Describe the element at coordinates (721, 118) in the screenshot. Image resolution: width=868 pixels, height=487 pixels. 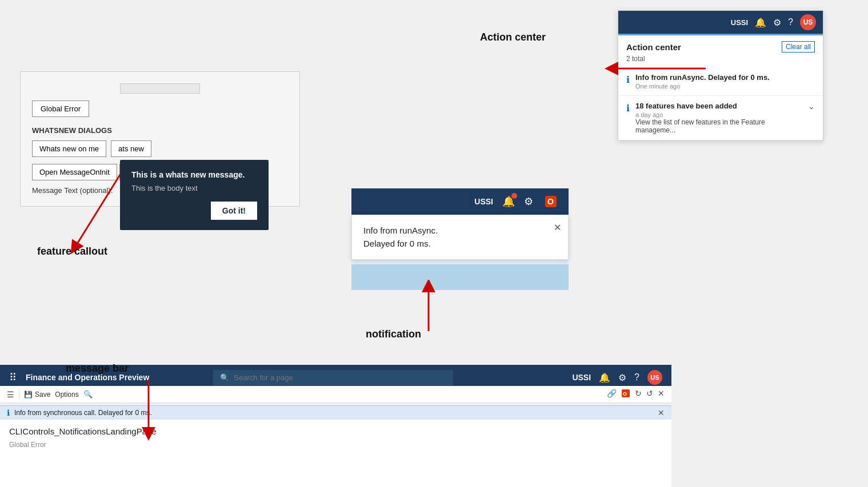
I see `ac-item-2: ℹ 18 features have been added a day ago …` at that location.